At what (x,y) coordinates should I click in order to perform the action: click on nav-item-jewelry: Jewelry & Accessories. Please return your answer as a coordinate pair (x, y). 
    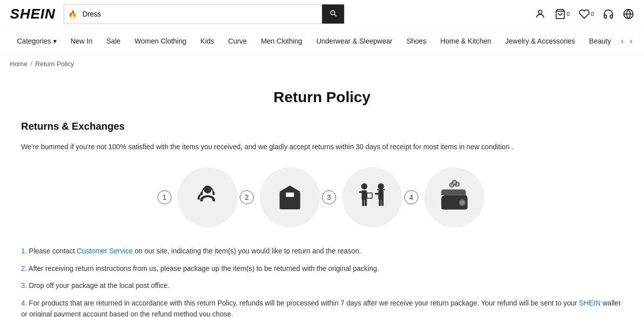
    Looking at the image, I should click on (540, 41).